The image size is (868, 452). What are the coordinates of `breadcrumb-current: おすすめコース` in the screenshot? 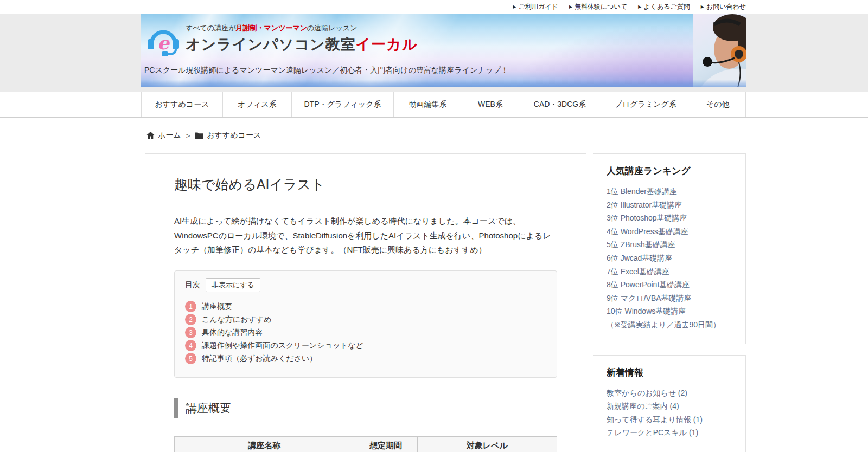 It's located at (228, 135).